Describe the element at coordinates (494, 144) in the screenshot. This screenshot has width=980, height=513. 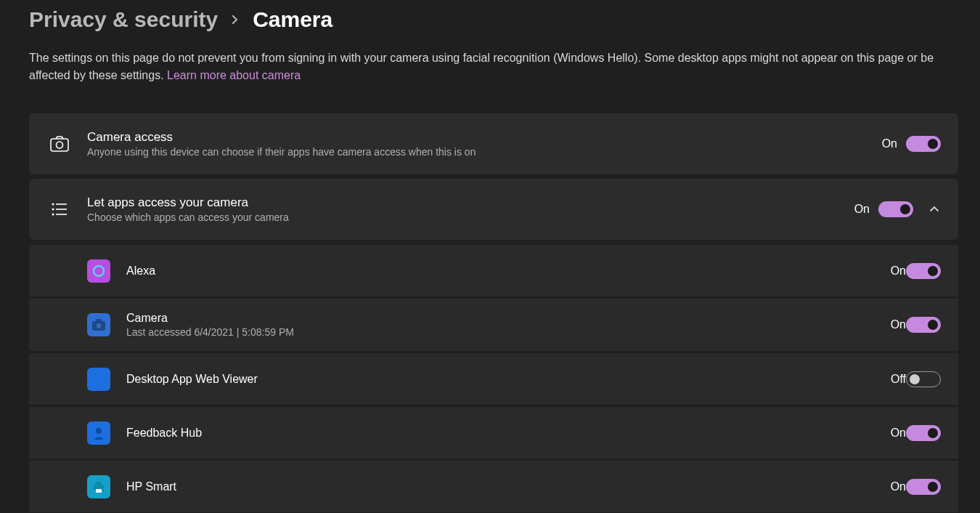
I see `camera-access-card: Camera access Anyone using this device c…` at that location.